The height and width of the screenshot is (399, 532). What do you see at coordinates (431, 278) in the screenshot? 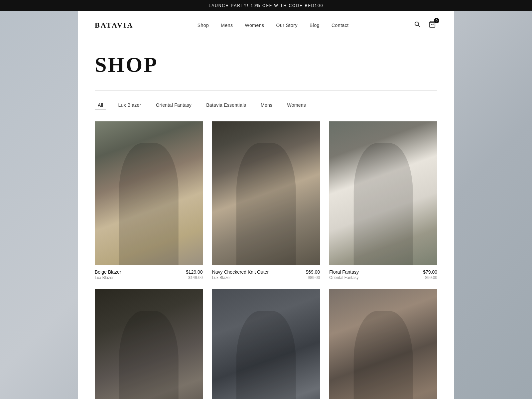
I see `product-original-price: $99.00` at bounding box center [431, 278].